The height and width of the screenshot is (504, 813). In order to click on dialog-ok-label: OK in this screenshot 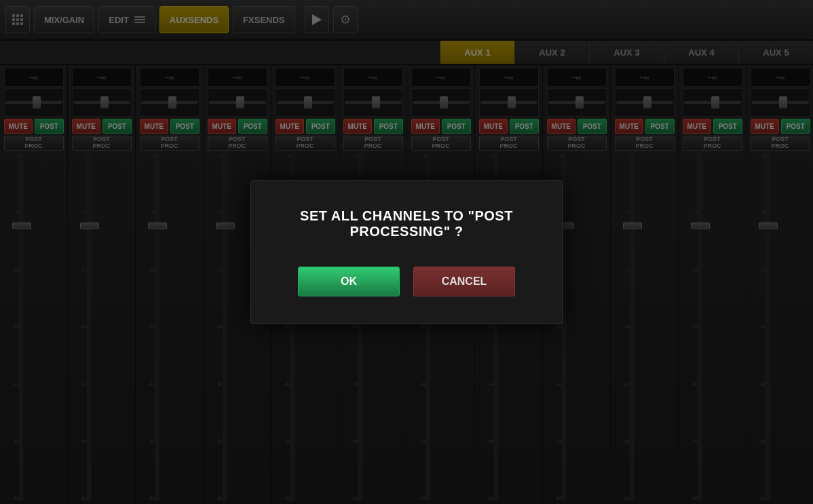, I will do `click(349, 282)`.